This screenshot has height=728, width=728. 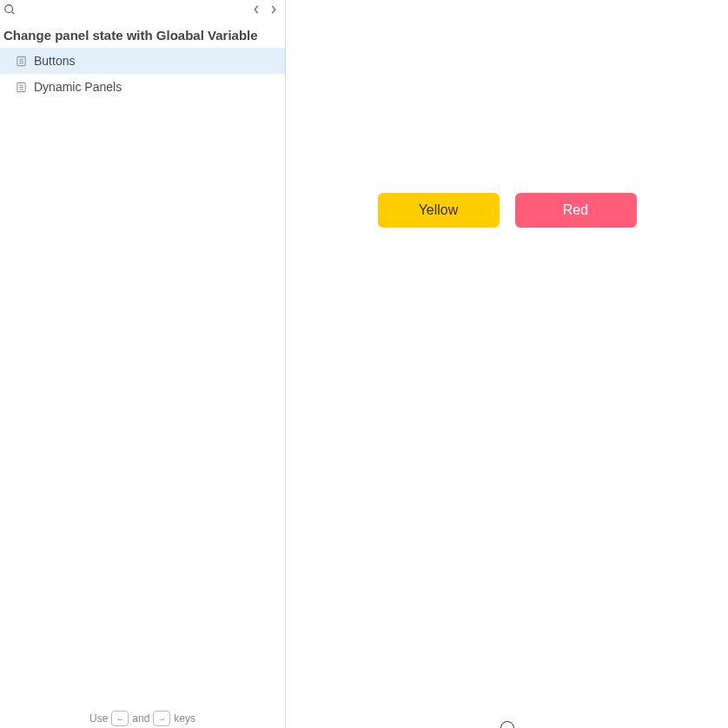 I want to click on loader-icon, so click(x=507, y=725).